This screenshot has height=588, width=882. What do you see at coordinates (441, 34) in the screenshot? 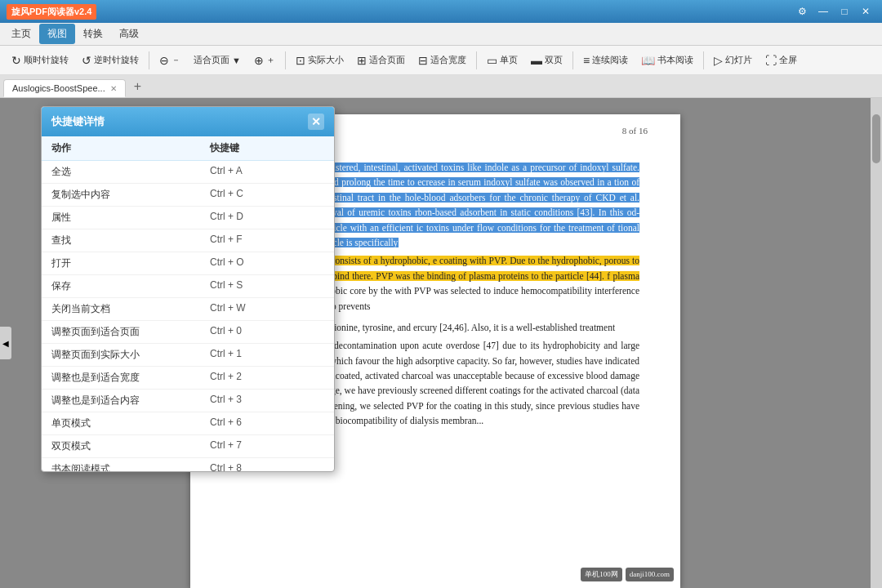
I see `menu-bar: 主页 视图 转换 高级` at bounding box center [441, 34].